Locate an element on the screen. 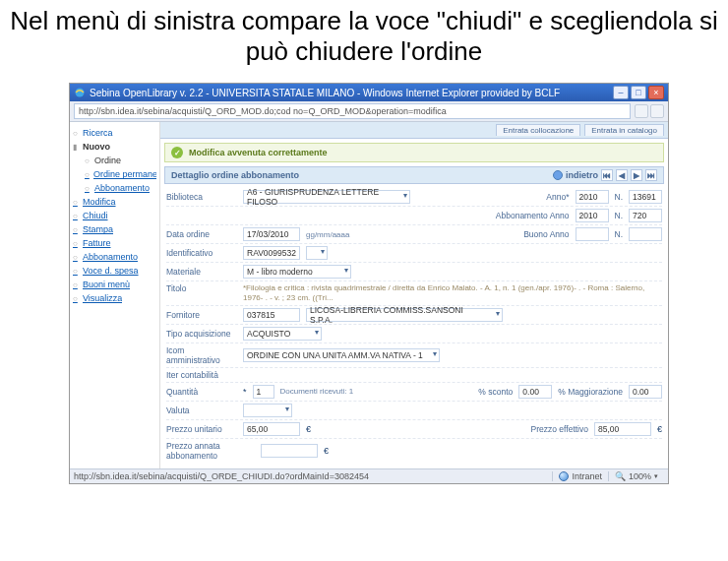 The width and height of the screenshot is (728, 561). anno-field: 2010 is located at coordinates (592, 197).